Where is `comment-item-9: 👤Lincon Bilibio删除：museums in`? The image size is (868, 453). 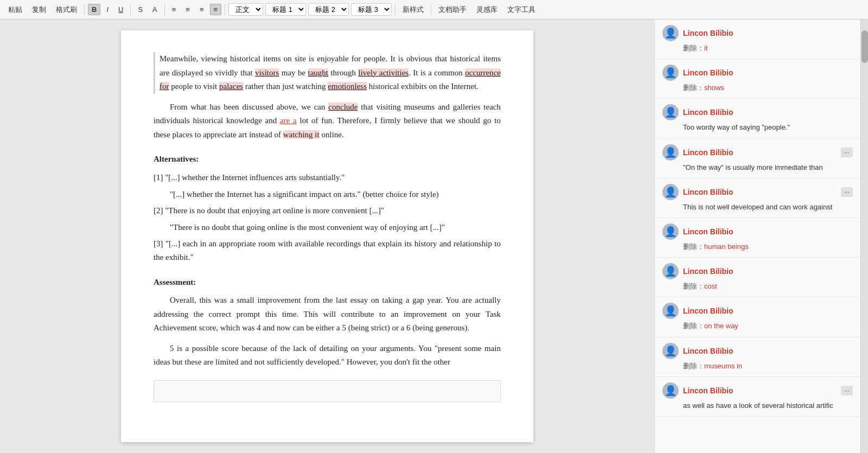 comment-item-9: 👤Lincon Bilibio删除：museums in is located at coordinates (757, 357).